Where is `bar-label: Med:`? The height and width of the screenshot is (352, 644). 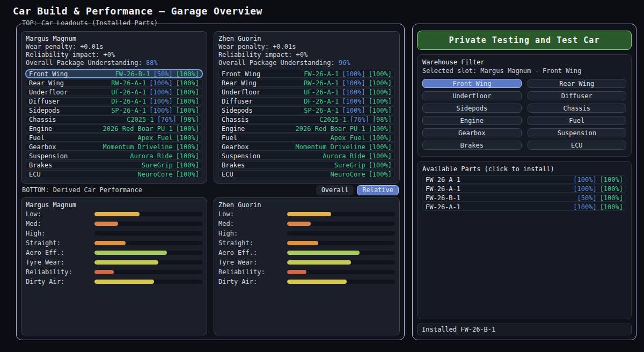 bar-label: Med: is located at coordinates (60, 224).